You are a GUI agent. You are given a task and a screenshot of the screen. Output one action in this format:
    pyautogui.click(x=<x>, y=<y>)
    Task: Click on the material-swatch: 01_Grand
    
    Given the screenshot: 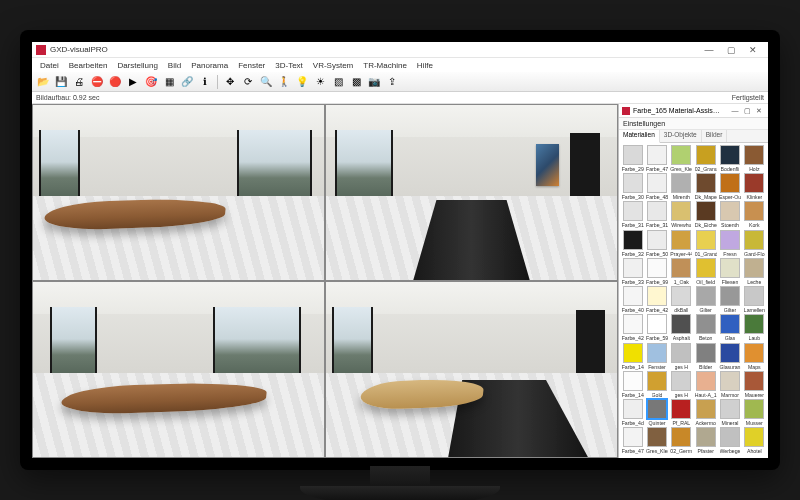 What is the action you would take?
    pyautogui.click(x=706, y=244)
    